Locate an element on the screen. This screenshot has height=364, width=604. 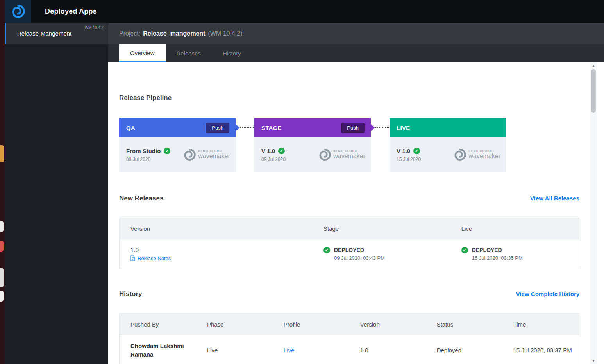
column-header-pushed-by: Pushed By is located at coordinates (158, 324).